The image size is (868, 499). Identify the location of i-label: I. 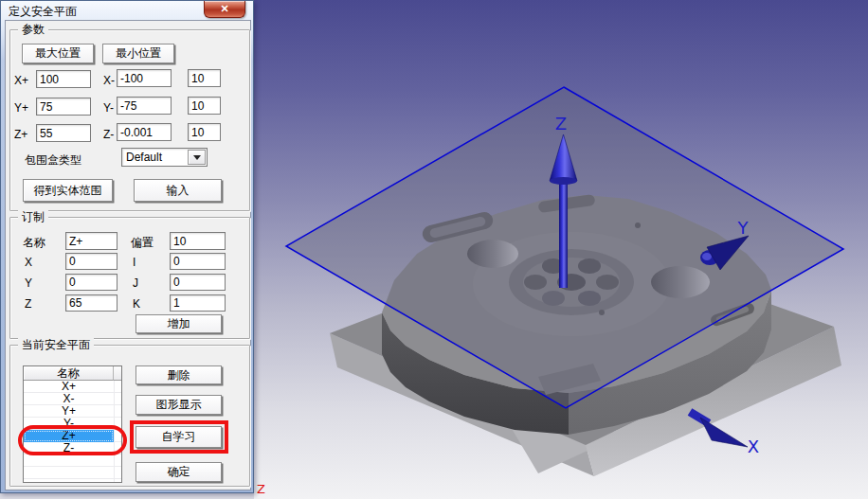
(135, 262).